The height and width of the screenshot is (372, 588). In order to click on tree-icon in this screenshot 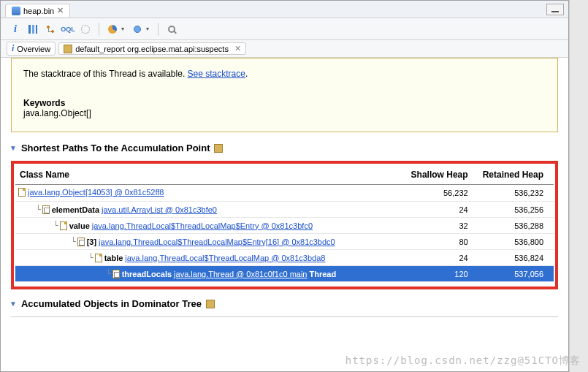, I will do `click(50, 29)`.